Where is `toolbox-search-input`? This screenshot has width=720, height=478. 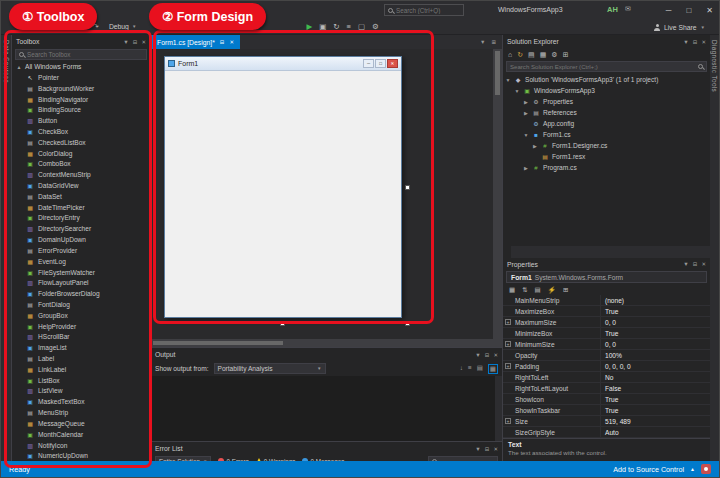
toolbox-search-input is located at coordinates (85, 54).